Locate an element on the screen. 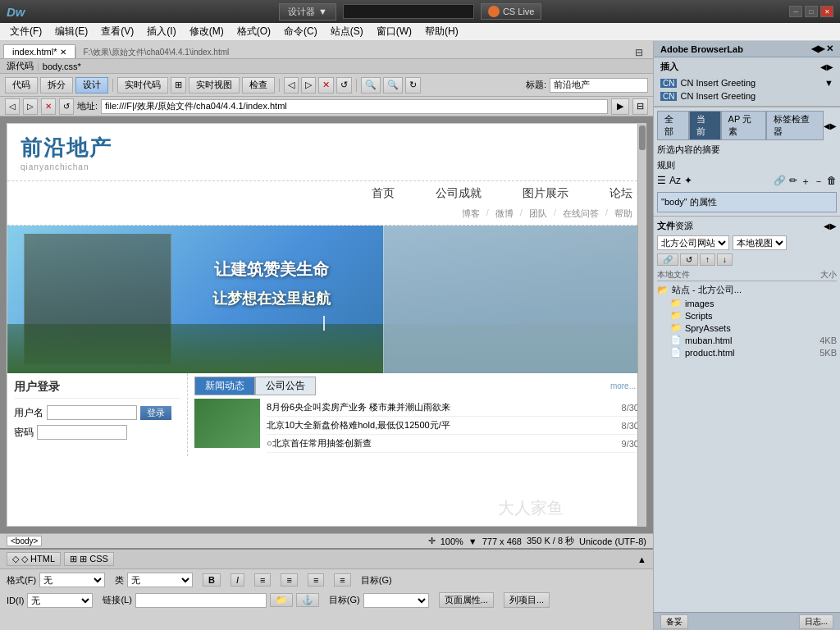  backup-button: 备妥 is located at coordinates (674, 622).